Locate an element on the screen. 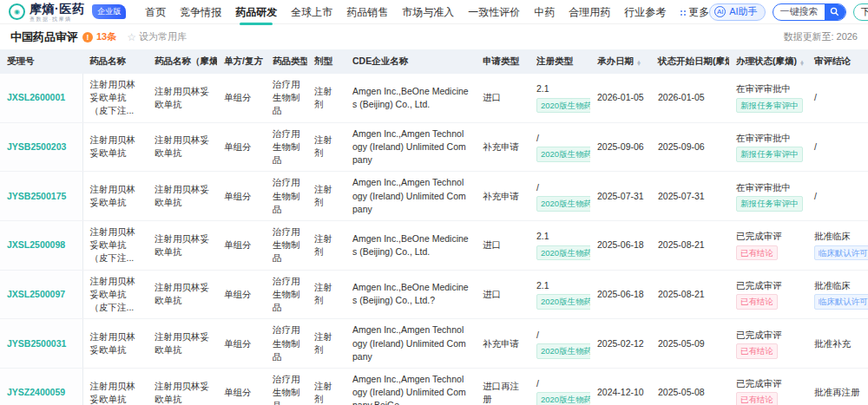 This screenshot has width=868, height=405. column-label-apply_type: 申请类型 is located at coordinates (501, 61).